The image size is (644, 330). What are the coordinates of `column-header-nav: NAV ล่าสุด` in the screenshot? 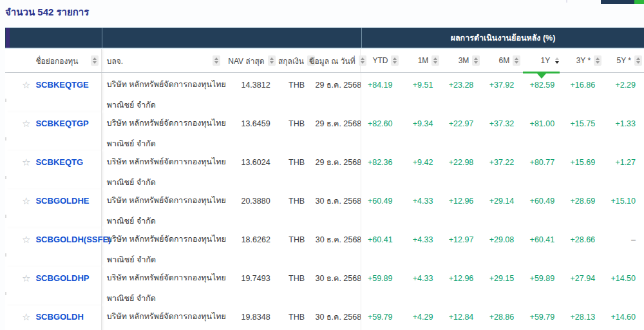 It's located at (251, 61).